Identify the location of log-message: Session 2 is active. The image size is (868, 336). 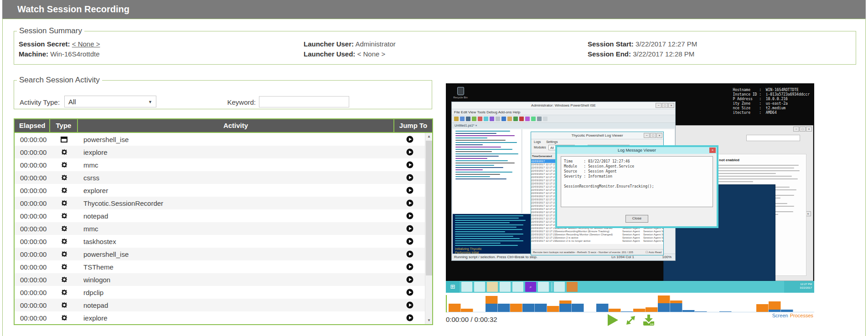
(589, 238).